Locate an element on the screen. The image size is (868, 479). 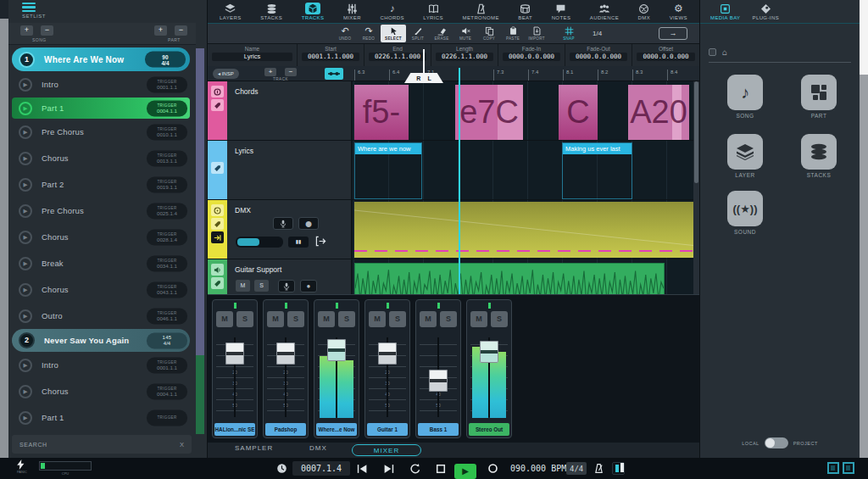
tab-tracks: TRACKS is located at coordinates (314, 12).